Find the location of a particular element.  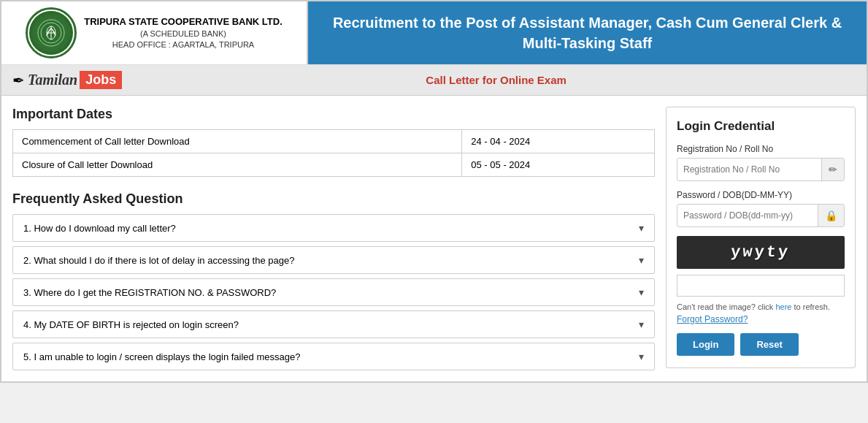

tamilan-logo: ✒ Tamilan Jobs is located at coordinates (67, 80).